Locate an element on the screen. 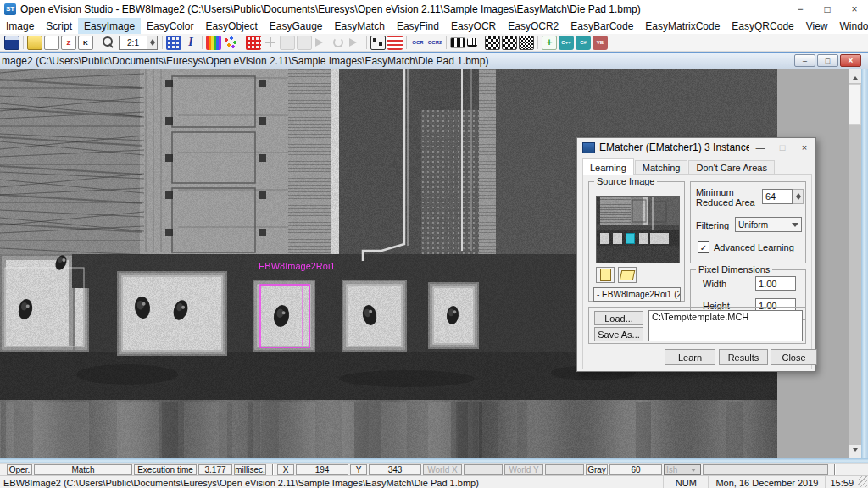  zoom-ratio-spinner is located at coordinates (152, 42).